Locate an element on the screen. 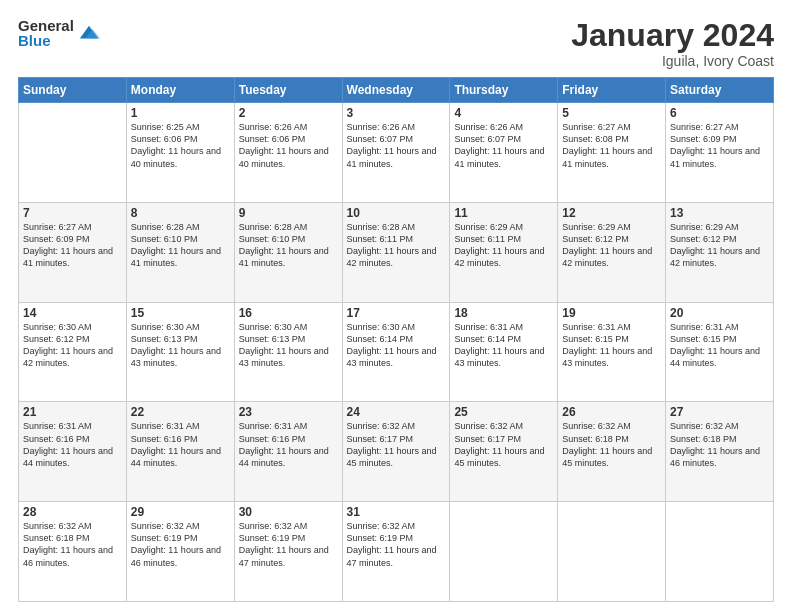 The height and width of the screenshot is (612, 792). day-info: Sunrise: 6:31 AMSunset: 6:14 PMDaylight:… is located at coordinates (504, 346).